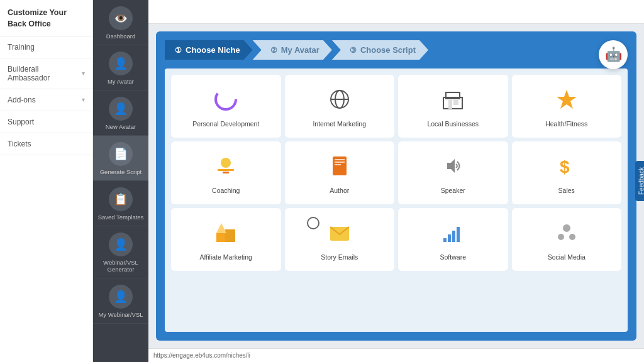 The width and height of the screenshot is (644, 362). What do you see at coordinates (121, 181) in the screenshot?
I see `icon-sidebar: 👁️Dashboard👤My Avatar👤New Avatar📄Generat…` at bounding box center [121, 181].